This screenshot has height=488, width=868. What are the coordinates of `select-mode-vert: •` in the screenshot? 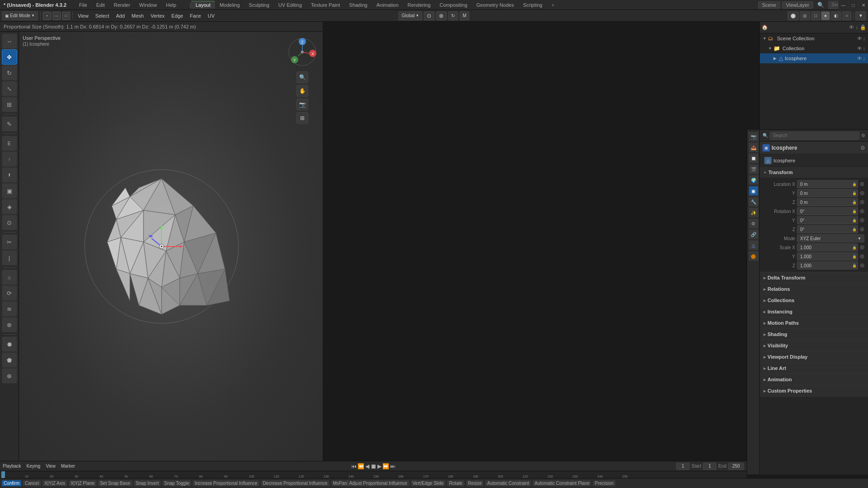 It's located at (47, 16).